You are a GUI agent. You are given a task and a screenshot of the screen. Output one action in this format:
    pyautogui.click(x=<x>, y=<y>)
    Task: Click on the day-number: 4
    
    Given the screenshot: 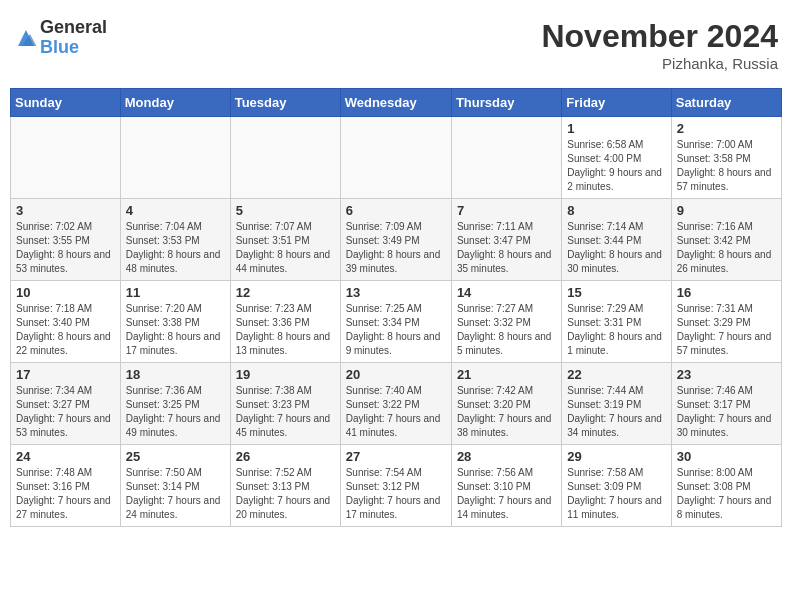 What is the action you would take?
    pyautogui.click(x=176, y=210)
    